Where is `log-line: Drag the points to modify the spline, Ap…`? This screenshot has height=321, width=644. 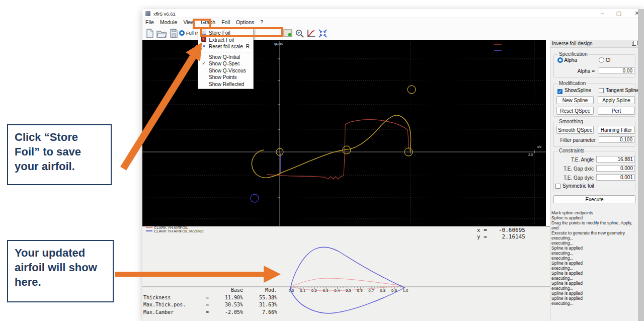
log-line: Drag the points to modify the spline, Ap… is located at coordinates (594, 225).